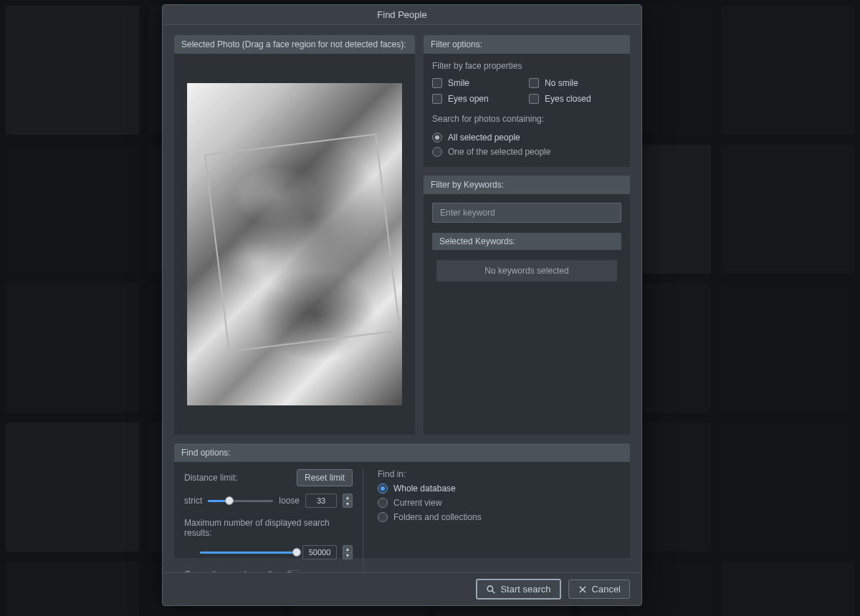  Describe the element at coordinates (527, 66) in the screenshot. I see `face-properties-label: Filter by face properties` at that location.